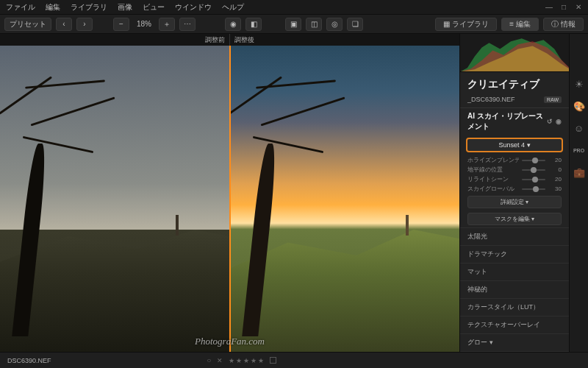 Image resolution: width=588 pixels, height=368 pixels. I want to click on toolbar: プリセット ‹ › − 18% ＋ ⋯ ◉ ◧ ▣ ◫ ◎ ❏ ▦ライブラリ ≡…, so click(294, 24).